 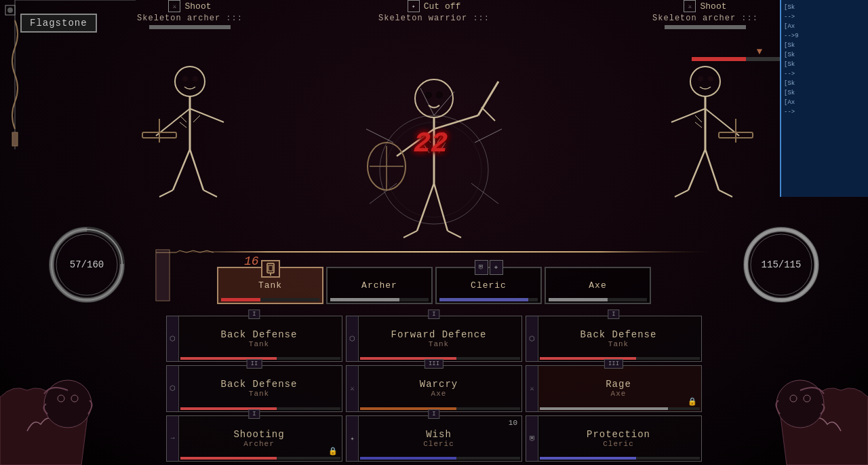 I want to click on axe-icon: ⚔, so click(x=352, y=388).